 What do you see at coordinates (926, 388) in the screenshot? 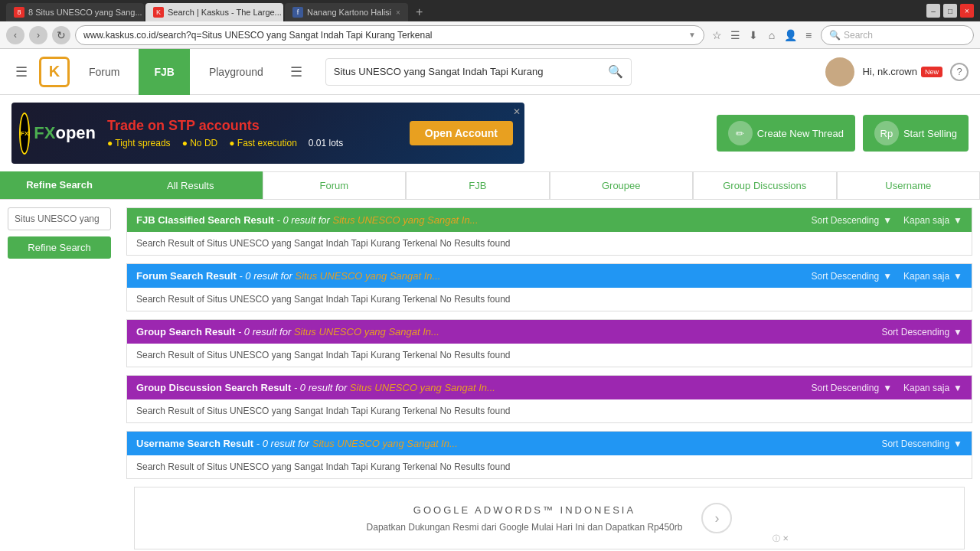
I see `group-discussion-kapan-label: Kapan saja` at bounding box center [926, 388].